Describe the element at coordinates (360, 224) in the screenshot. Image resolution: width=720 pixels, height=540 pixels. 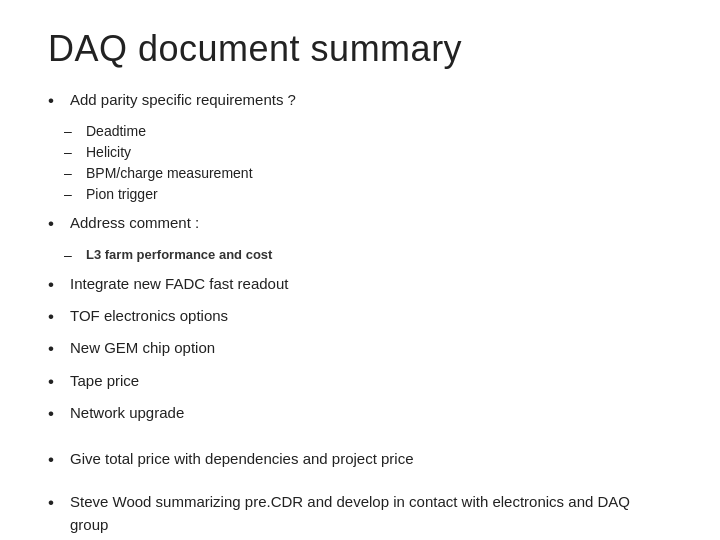
I see `bullet-address: • Address comment :` at that location.